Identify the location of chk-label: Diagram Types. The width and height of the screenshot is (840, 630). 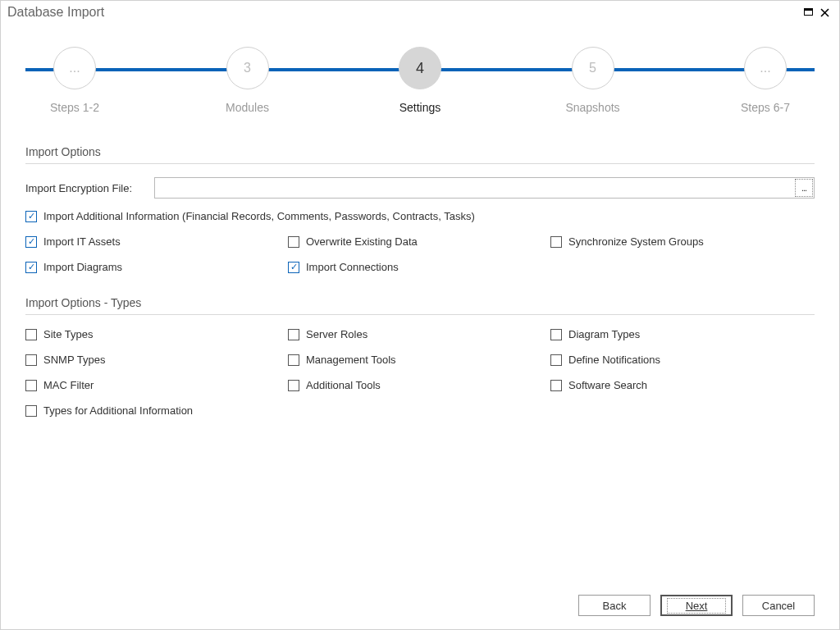
(604, 335).